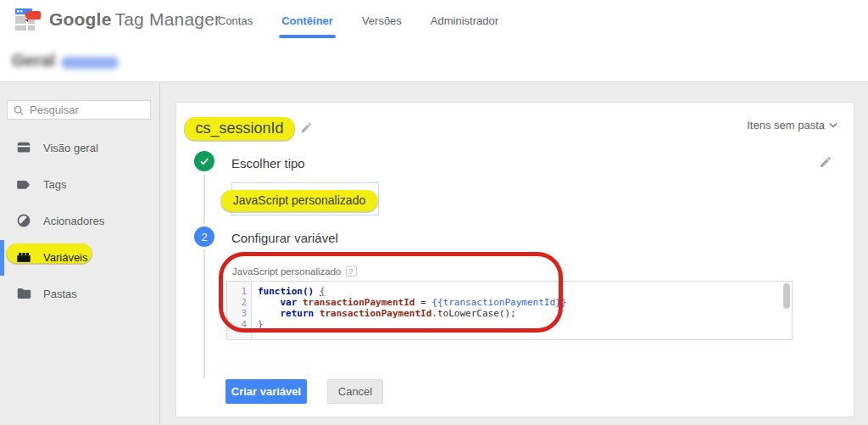  Describe the element at coordinates (292, 292) in the screenshot. I see `code-line: function() {` at that location.